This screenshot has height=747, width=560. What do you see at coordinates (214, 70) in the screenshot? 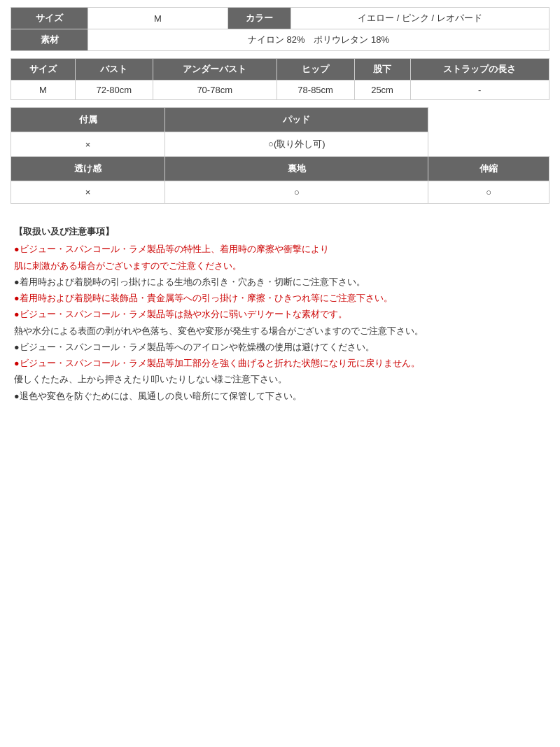
I see `size-col-header: アンダーバスト` at bounding box center [214, 70].